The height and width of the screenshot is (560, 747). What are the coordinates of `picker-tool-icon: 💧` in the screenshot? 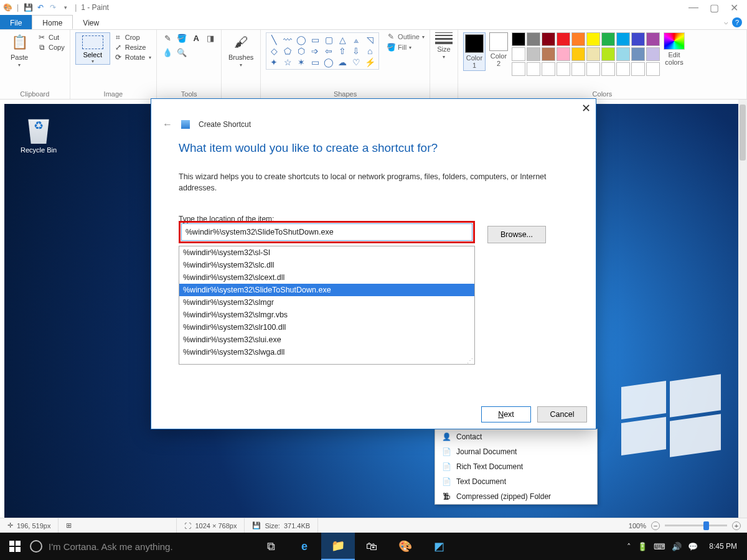 It's located at (167, 52).